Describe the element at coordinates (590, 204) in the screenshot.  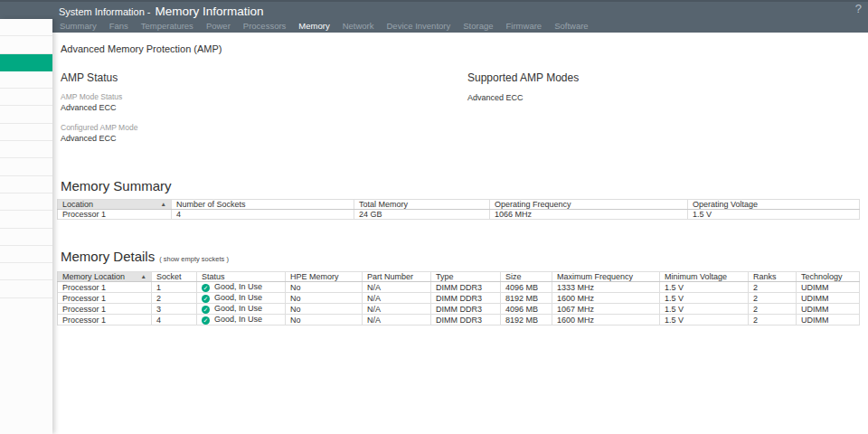
I see `column-header-operating-frequency: Operating Frequency` at that location.